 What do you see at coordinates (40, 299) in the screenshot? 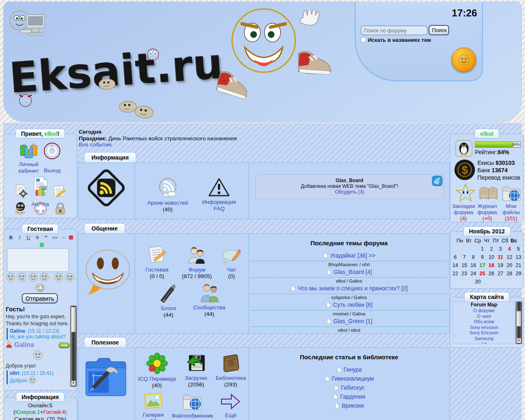
I see `send-button: Отправить` at bounding box center [40, 299].